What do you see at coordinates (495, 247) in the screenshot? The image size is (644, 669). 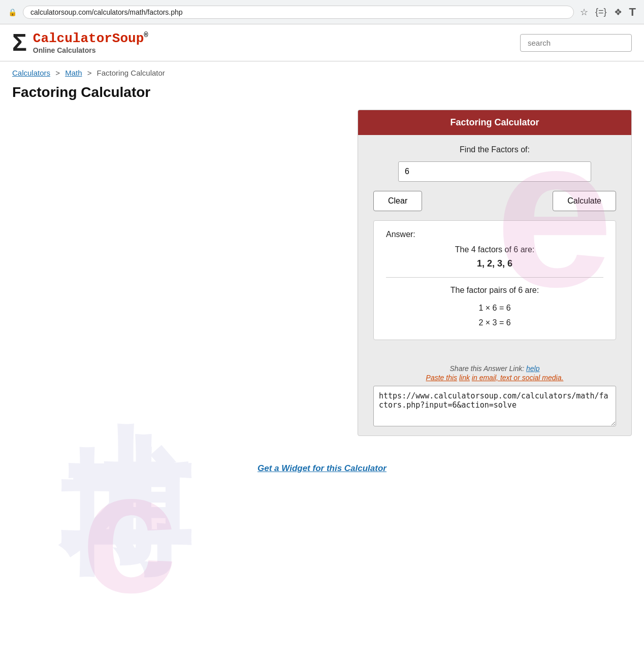 I see `calc-body: Find the Factors of: Clear Calculate Ans…` at bounding box center [495, 247].